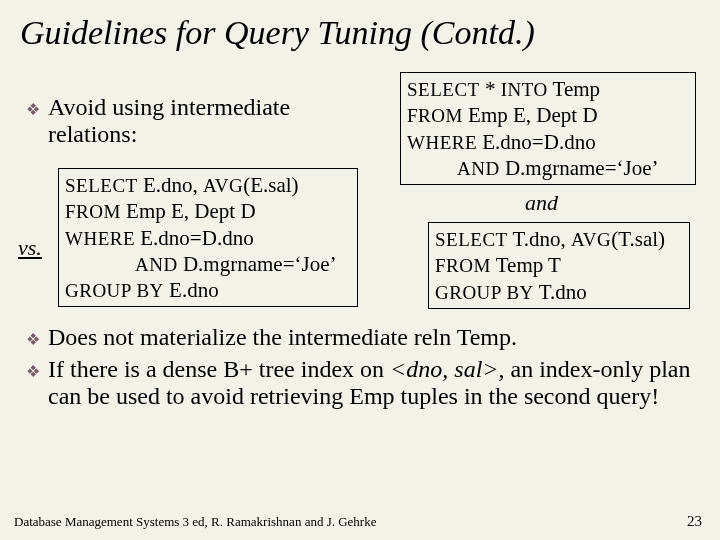 The image size is (720, 540). Describe the element at coordinates (559, 265) in the screenshot. I see `sql-line: FROM Temp T` at that location.